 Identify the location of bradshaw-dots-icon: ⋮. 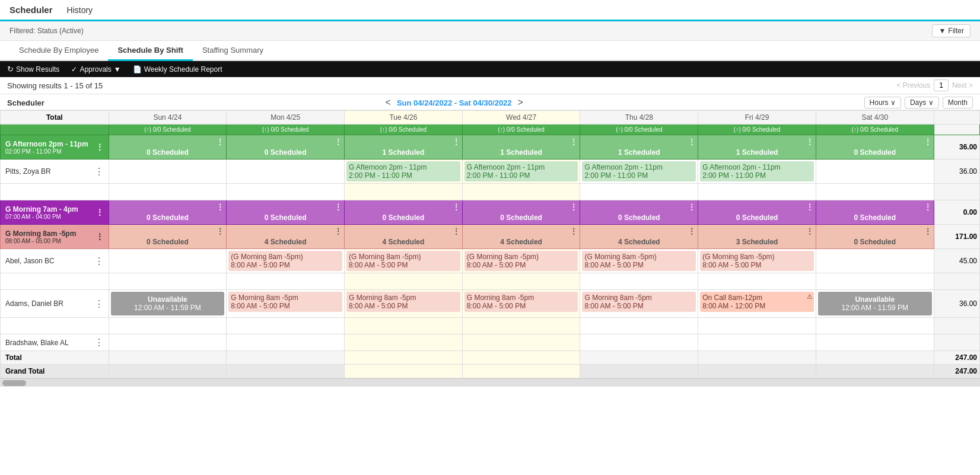
(99, 343).